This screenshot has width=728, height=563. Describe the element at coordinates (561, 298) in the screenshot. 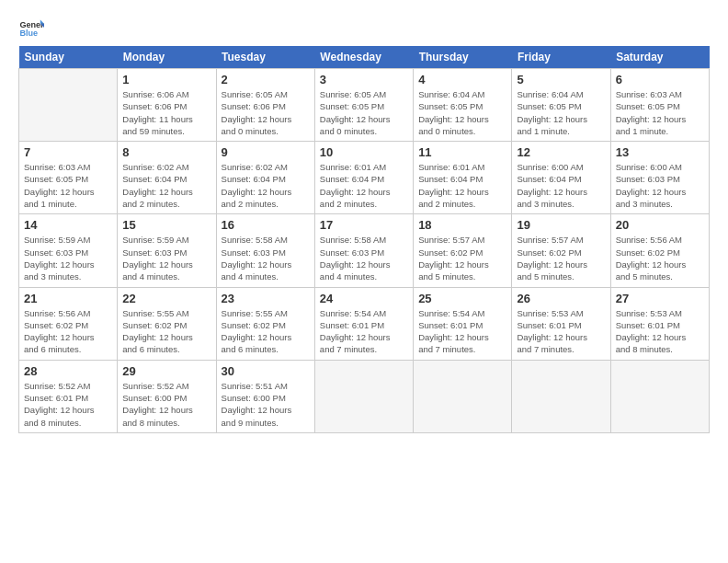

I see `day-number: 26` at that location.